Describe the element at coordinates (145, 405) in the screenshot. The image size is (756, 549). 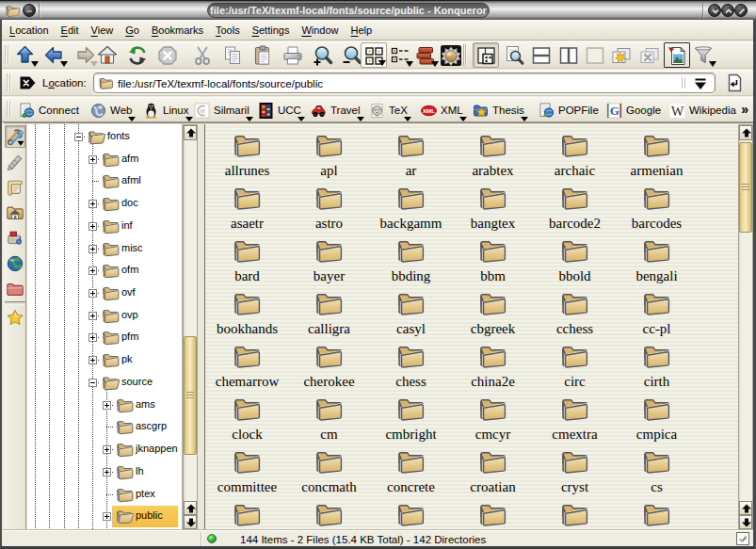
I see `tree-item-ams: ams` at that location.